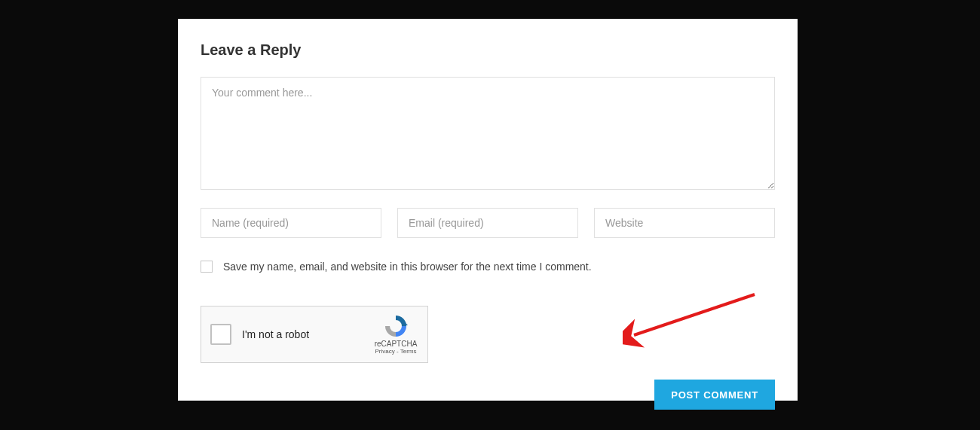  I want to click on recaptcha-brand-name: reCAPTCHA, so click(397, 343).